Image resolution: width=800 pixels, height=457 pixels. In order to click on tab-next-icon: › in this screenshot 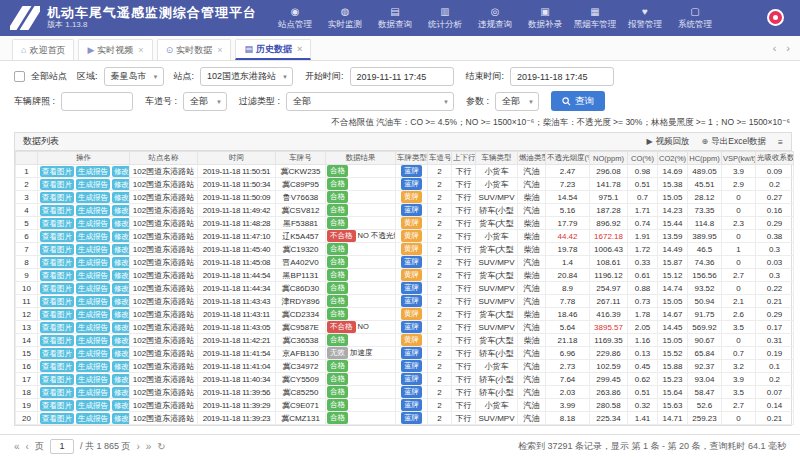, I will do `click(788, 48)`.